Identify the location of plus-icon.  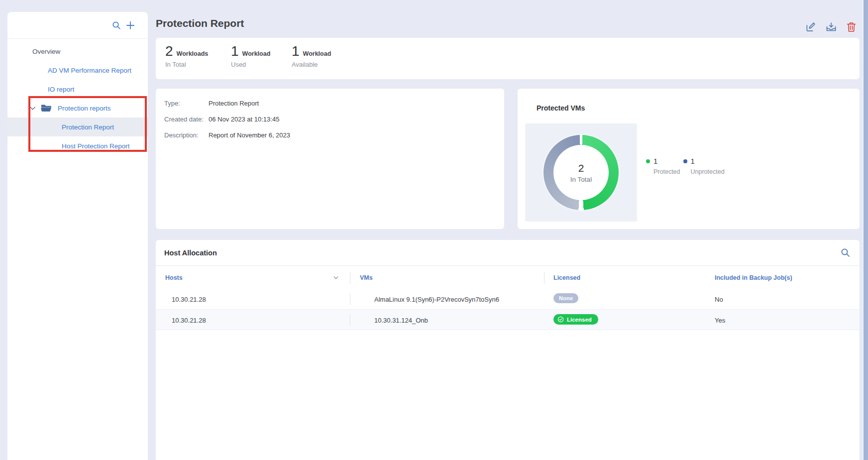
(130, 25).